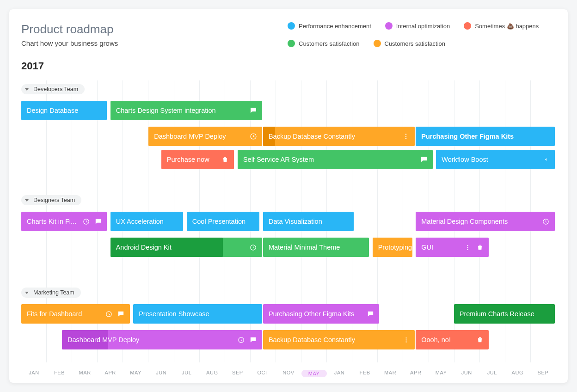 The height and width of the screenshot is (392, 577). I want to click on bar-design-database: Design Database, so click(64, 110).